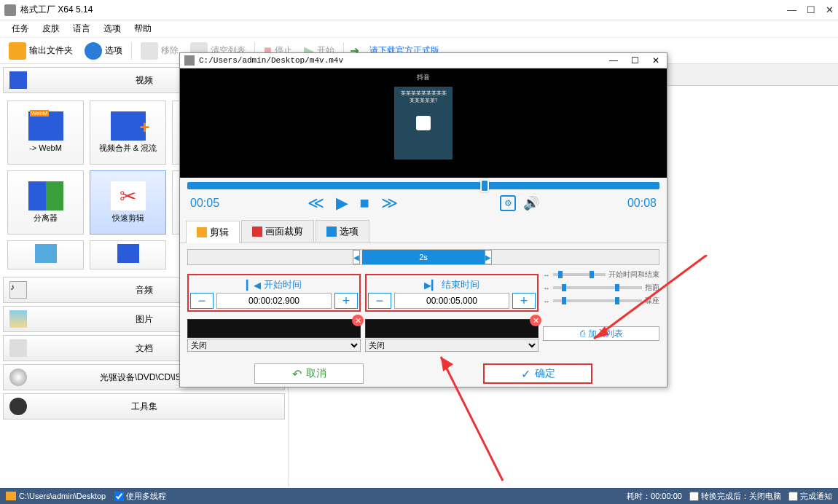 The height and width of the screenshot is (504, 838). Describe the element at coordinates (791, 10) in the screenshot. I see `minimize-button: —` at that location.